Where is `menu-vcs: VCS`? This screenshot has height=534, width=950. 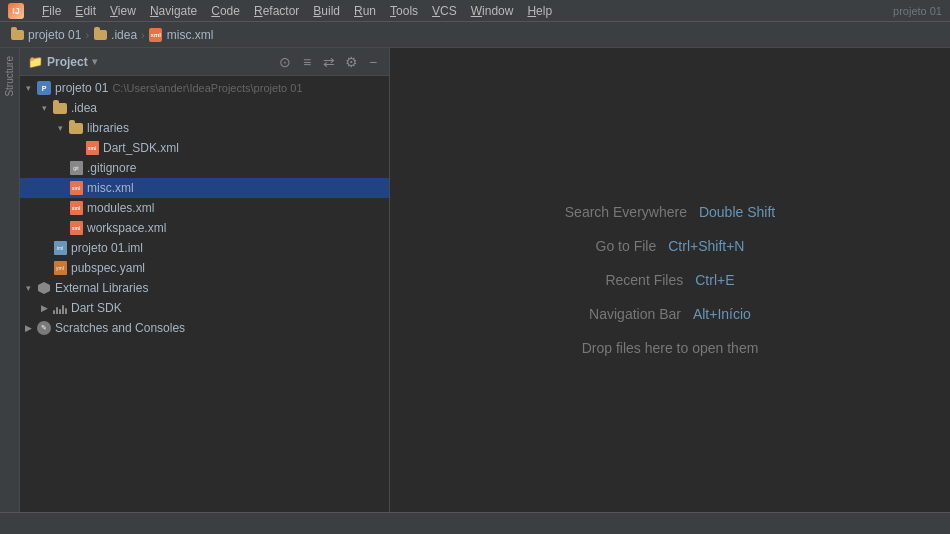
menu-vcs: VCS is located at coordinates (444, 11).